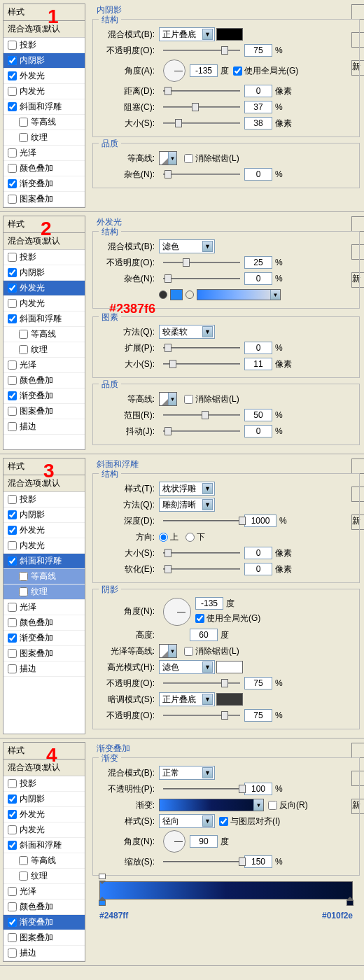 This screenshot has width=364, height=980. Describe the element at coordinates (44, 907) in the screenshot. I see `sidebar-item: 颜色叠加` at that location.